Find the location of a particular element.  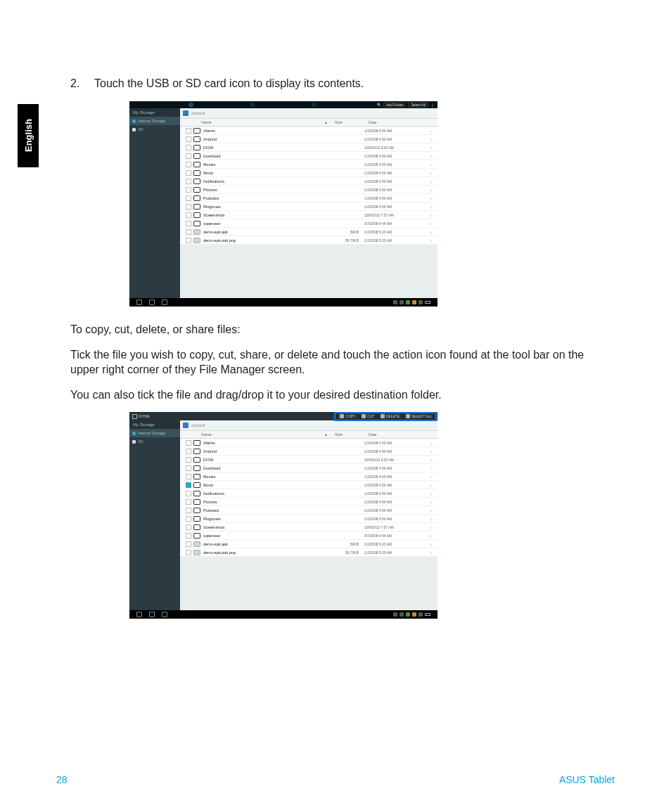

column-header: Name▲SizeDate is located at coordinates (309, 122).